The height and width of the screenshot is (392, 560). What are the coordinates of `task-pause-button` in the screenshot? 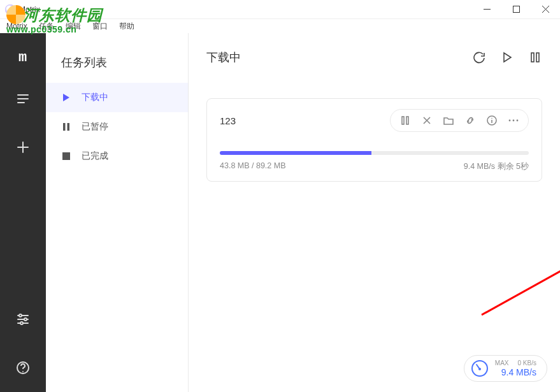 It's located at (405, 120).